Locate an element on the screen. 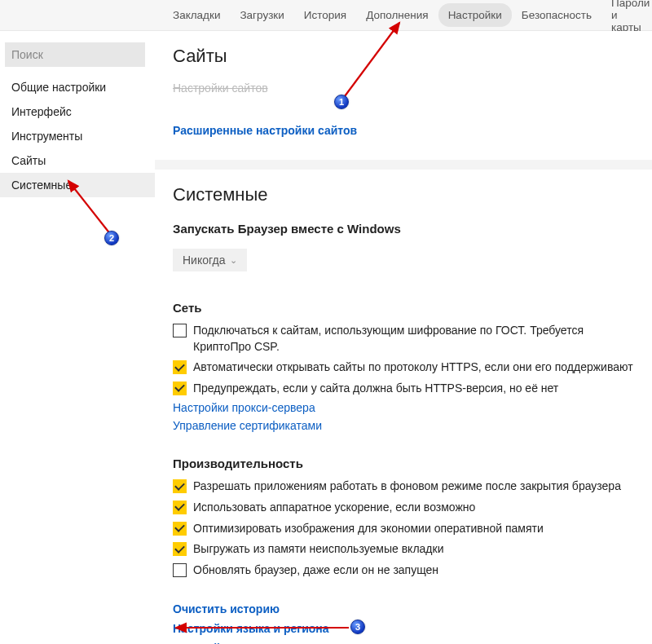  advanced-site-settings-link: Расширенные настройки сайтов is located at coordinates (403, 130).